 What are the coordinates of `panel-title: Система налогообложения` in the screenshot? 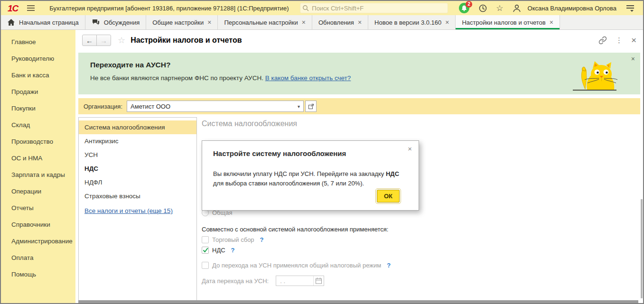 It's located at (250, 124).